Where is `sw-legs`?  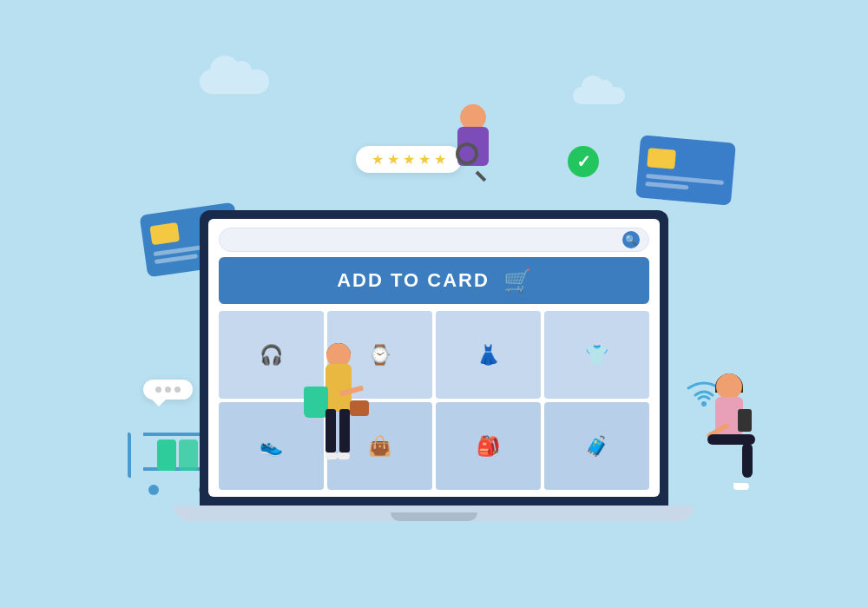
sw-legs is located at coordinates (338, 431).